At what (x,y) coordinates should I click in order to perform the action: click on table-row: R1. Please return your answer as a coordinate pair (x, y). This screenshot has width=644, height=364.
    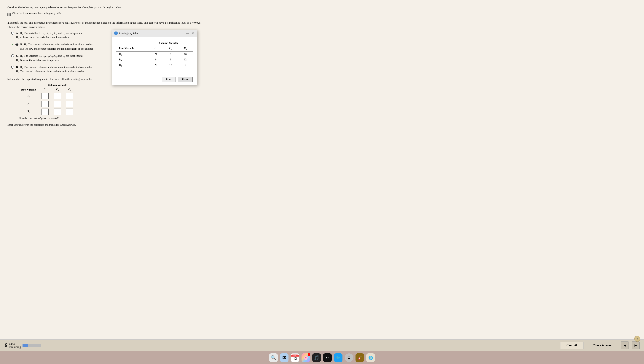
    Looking at the image, I should click on (47, 96).